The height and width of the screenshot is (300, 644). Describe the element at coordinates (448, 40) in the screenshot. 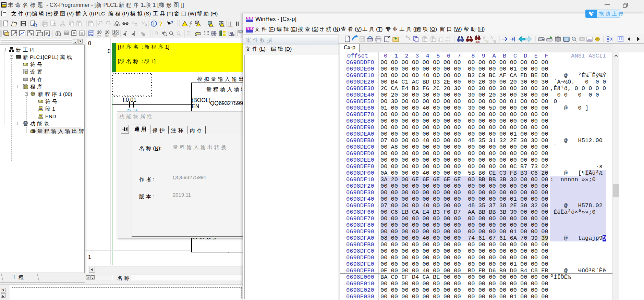

I see `svg-text: 010` at that location.